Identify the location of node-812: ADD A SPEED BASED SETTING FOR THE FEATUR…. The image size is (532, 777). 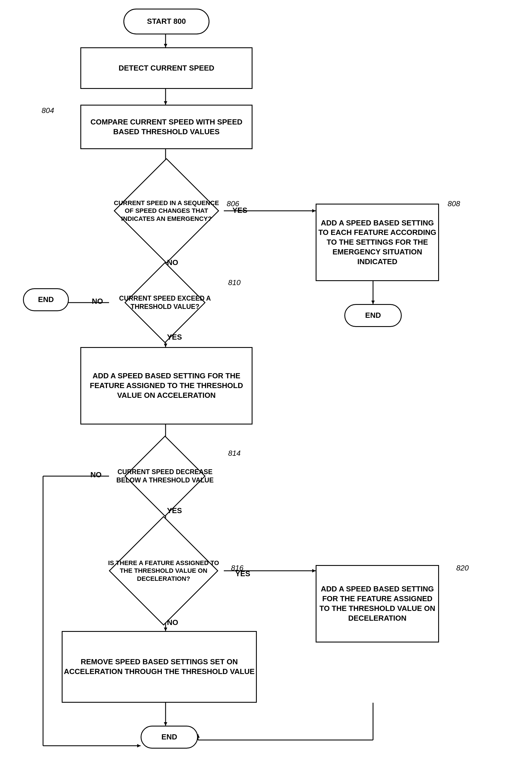
(167, 386).